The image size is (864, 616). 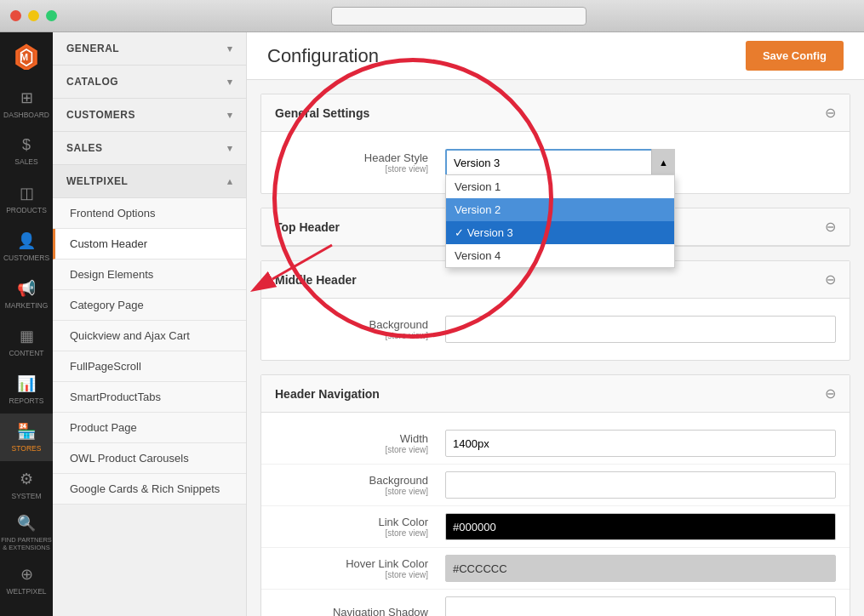 I want to click on nav-item-find-partners: 🔍 FIND PARTNERS & EXTENSIONS, so click(x=26, y=533).